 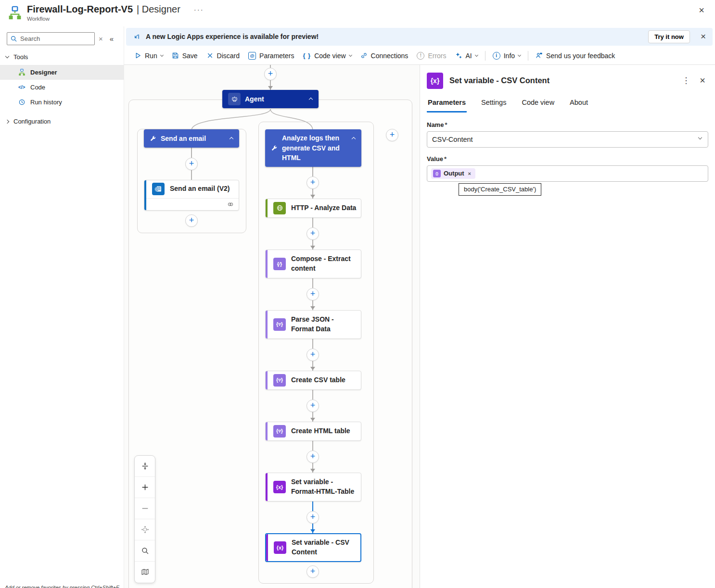 I want to click on action-node-parse-json: {▿} Parse JSON - Format Data, so click(x=313, y=325).